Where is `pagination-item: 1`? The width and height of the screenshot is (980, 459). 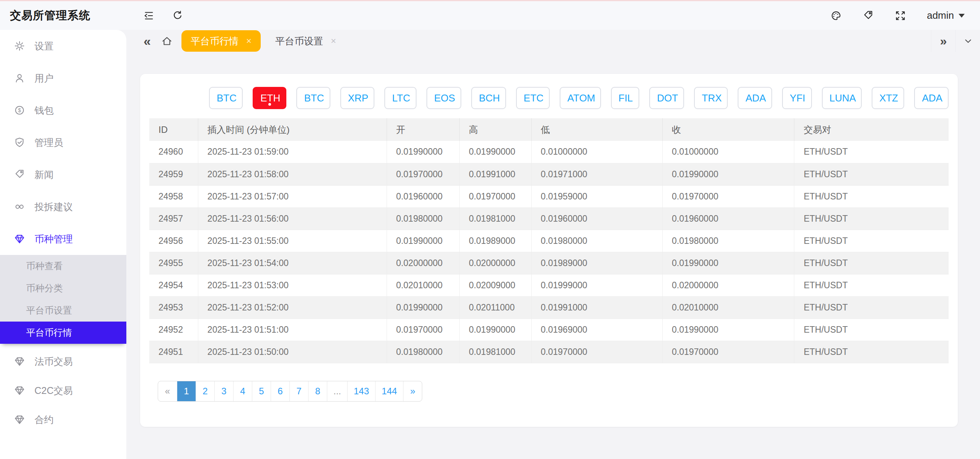 pagination-item: 1 is located at coordinates (186, 391).